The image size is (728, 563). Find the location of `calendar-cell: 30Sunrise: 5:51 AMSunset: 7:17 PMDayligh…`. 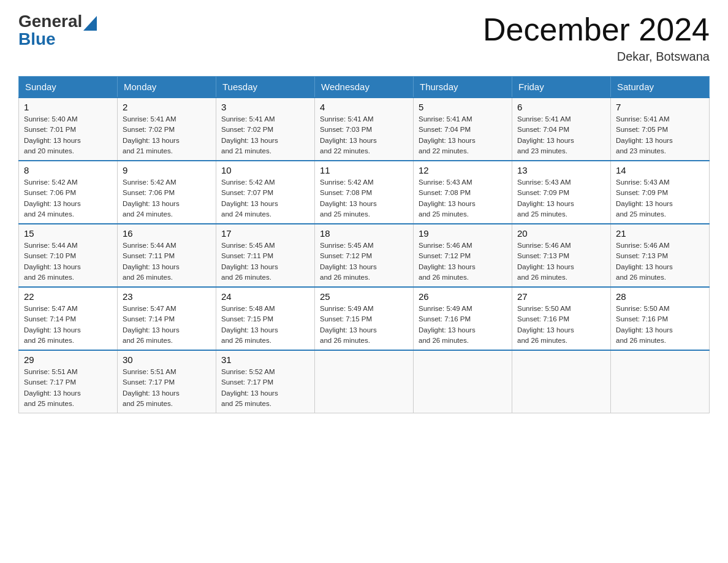

calendar-cell: 30Sunrise: 5:51 AMSunset: 7:17 PMDayligh… is located at coordinates (167, 381).